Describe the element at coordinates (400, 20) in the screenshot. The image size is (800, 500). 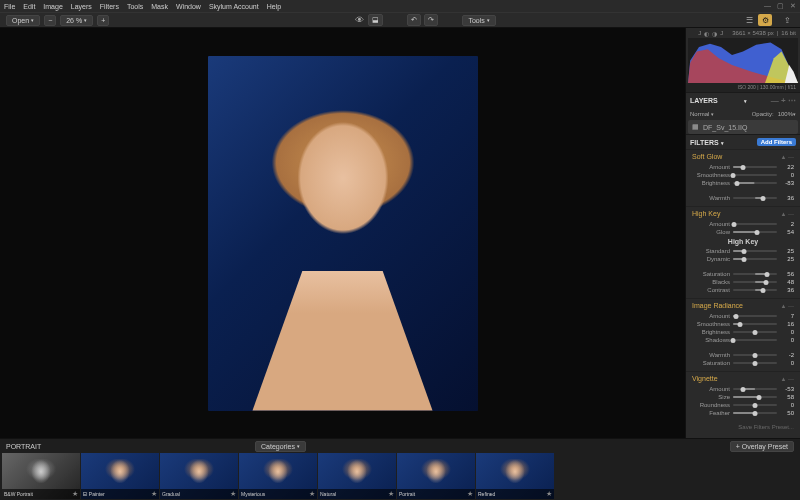
I see `toolbar: Open ▾ − 26 % ▾ + 👁 ⬓ ↶ ↷ Tools ▾ ☰ ⚙ ⇪` at that location.